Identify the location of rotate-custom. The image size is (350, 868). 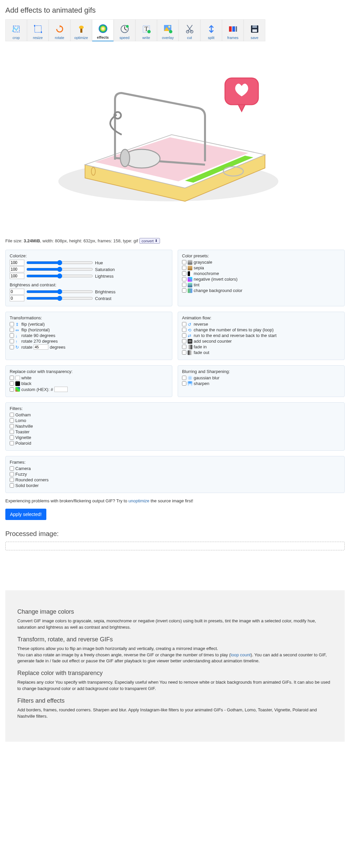
(12, 347).